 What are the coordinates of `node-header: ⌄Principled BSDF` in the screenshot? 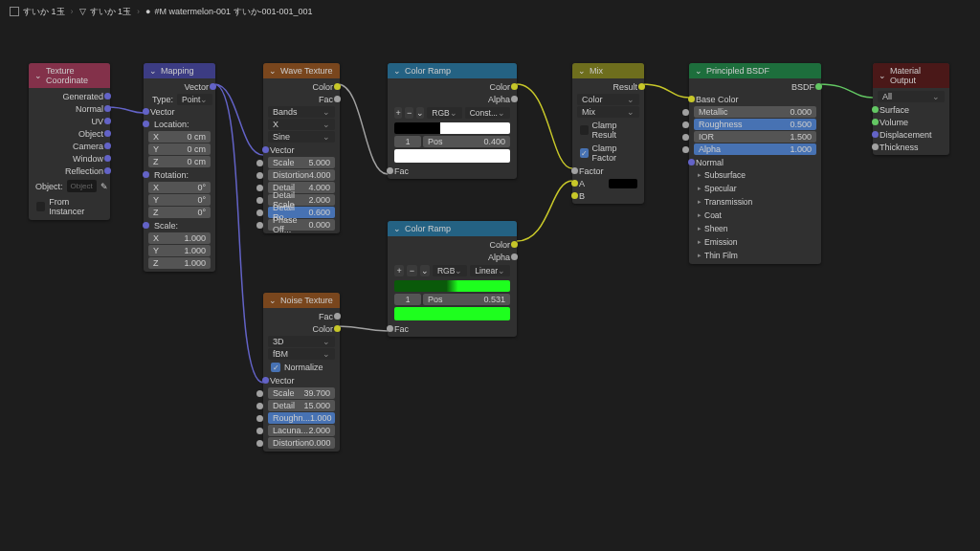 It's located at (755, 71).